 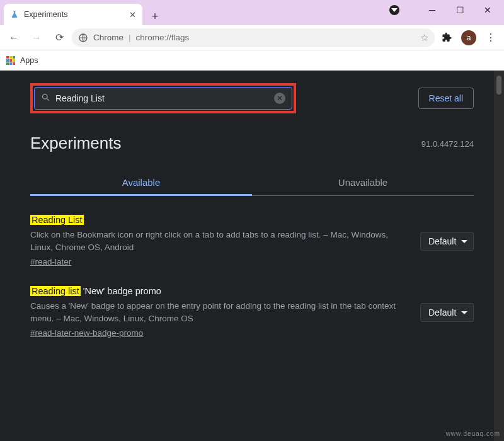 I want to click on tab-available: Available, so click(x=141, y=183).